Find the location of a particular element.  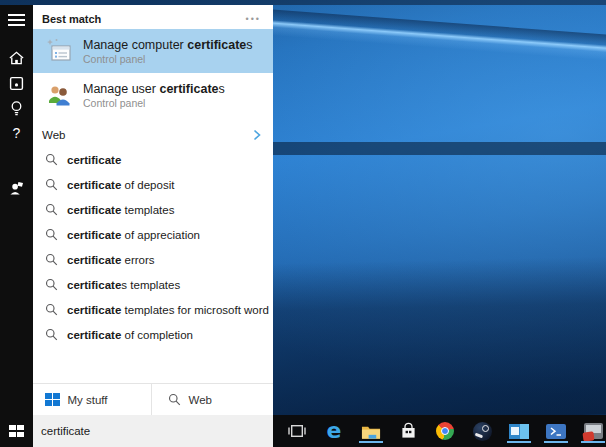

photos-icon is located at coordinates (519, 431).